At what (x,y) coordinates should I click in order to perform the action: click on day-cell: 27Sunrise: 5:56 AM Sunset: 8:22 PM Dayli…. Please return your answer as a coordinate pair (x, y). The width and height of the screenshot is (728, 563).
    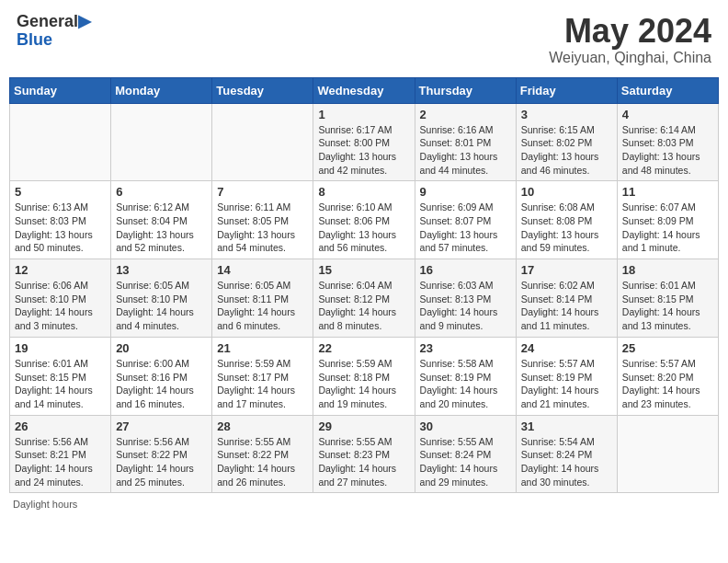
    Looking at the image, I should click on (162, 454).